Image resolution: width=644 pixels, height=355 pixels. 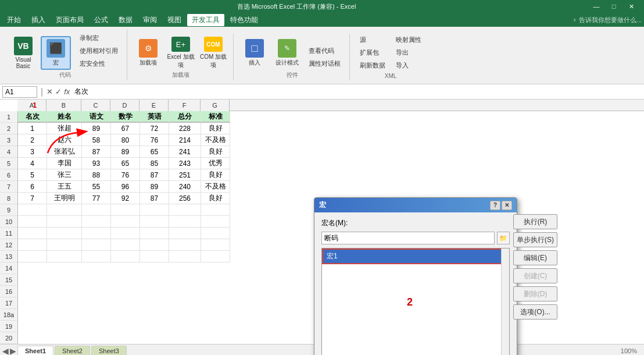 What do you see at coordinates (99, 51) in the screenshot?
I see `relative-ref-button: 使用相对引用` at bounding box center [99, 51].